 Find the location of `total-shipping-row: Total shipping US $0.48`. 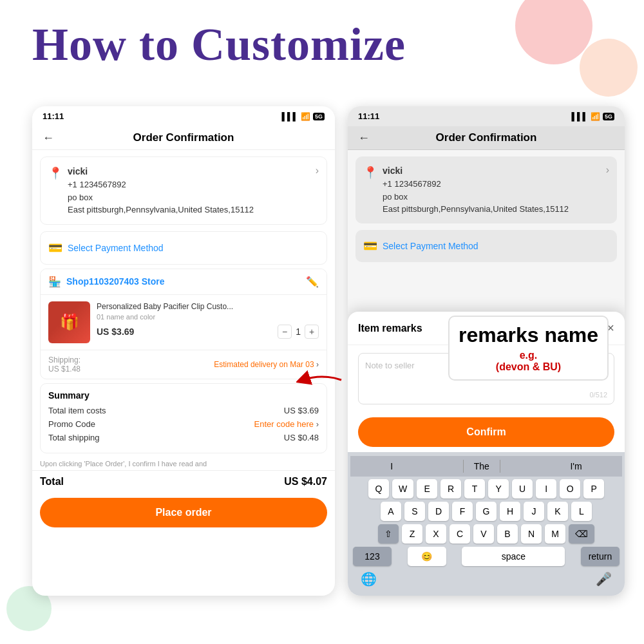

total-shipping-row: Total shipping US $0.48 is located at coordinates (184, 438).